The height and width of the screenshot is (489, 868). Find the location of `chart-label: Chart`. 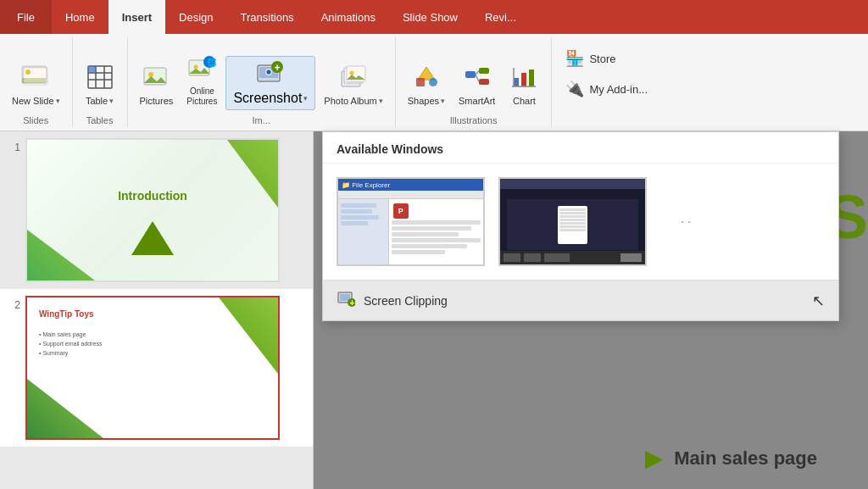

chart-label: Chart is located at coordinates (524, 102).